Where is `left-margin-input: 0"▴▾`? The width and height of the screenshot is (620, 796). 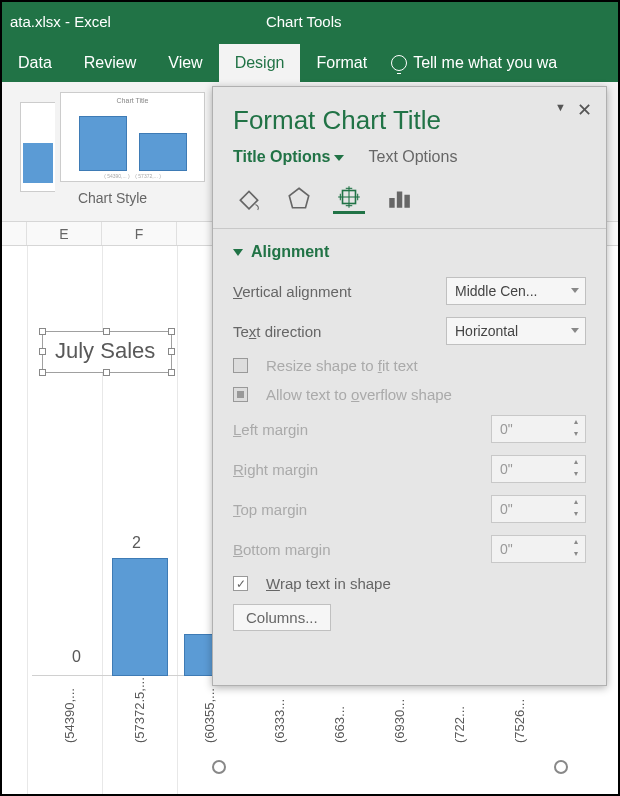
left-margin-input: 0"▴▾ is located at coordinates (538, 429).